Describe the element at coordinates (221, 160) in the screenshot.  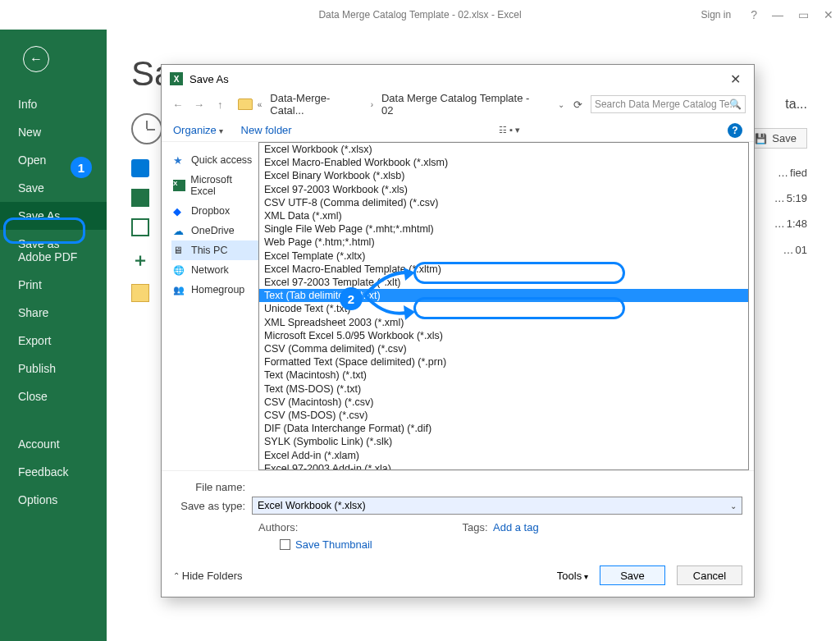
I see `place-label: Quick access` at that location.